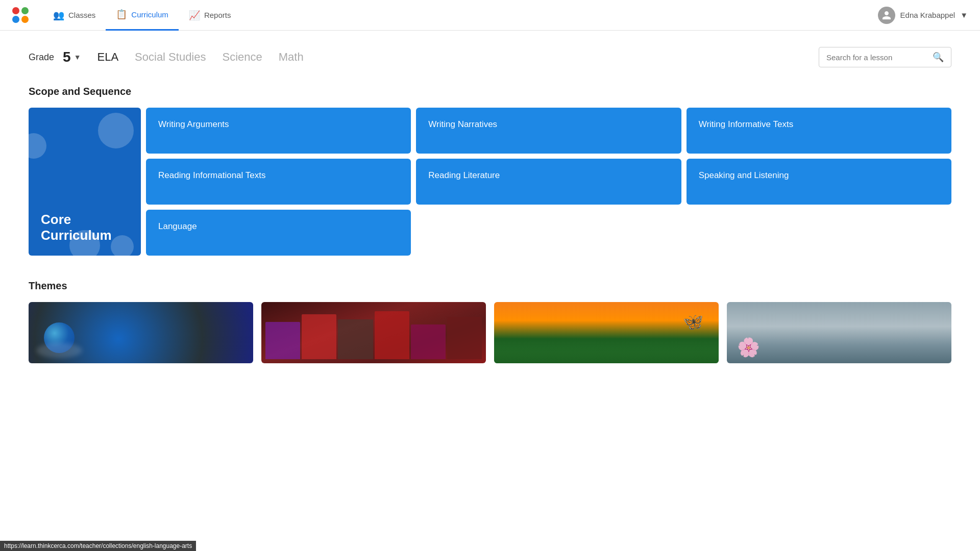  What do you see at coordinates (464, 176) in the screenshot?
I see `reading-literature-label: Reading Literature` at bounding box center [464, 176].